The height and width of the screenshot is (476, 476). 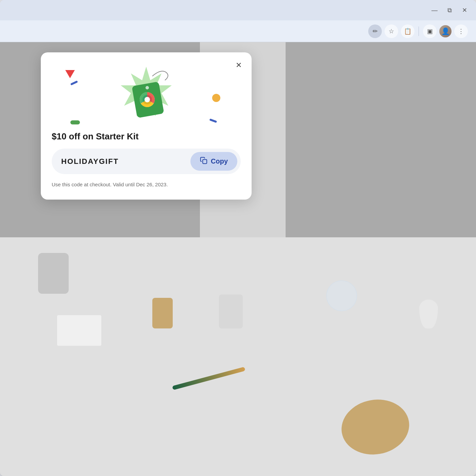 I want to click on minimize-button: —, so click(x=435, y=10).